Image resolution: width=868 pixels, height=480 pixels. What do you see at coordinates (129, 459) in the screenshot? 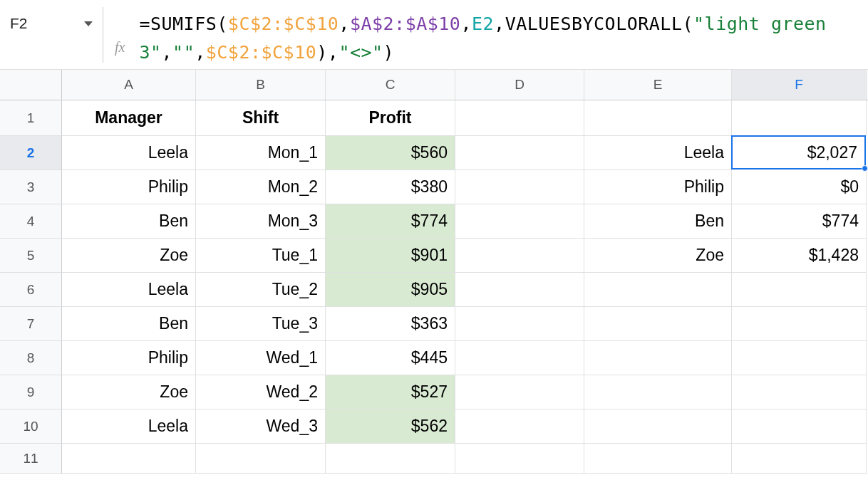
I see `cell-A11` at bounding box center [129, 459].